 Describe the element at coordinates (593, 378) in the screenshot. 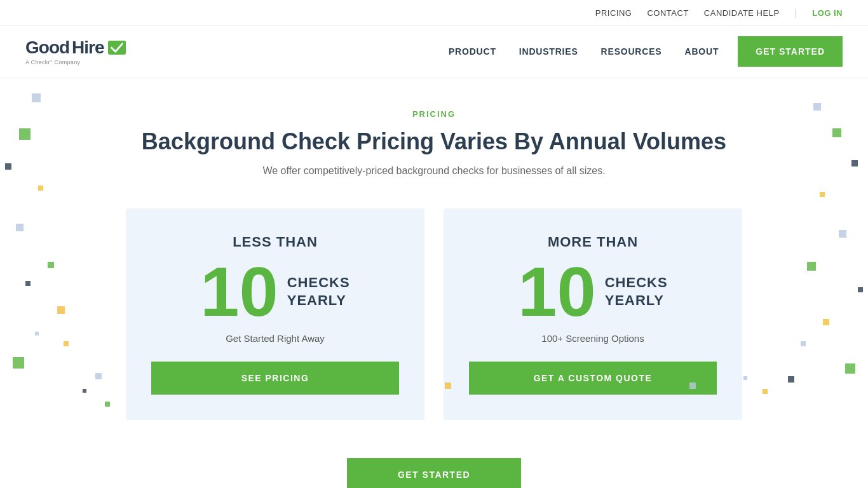

I see `custom-quote-button: GET A CUSTOM QUOTE` at that location.